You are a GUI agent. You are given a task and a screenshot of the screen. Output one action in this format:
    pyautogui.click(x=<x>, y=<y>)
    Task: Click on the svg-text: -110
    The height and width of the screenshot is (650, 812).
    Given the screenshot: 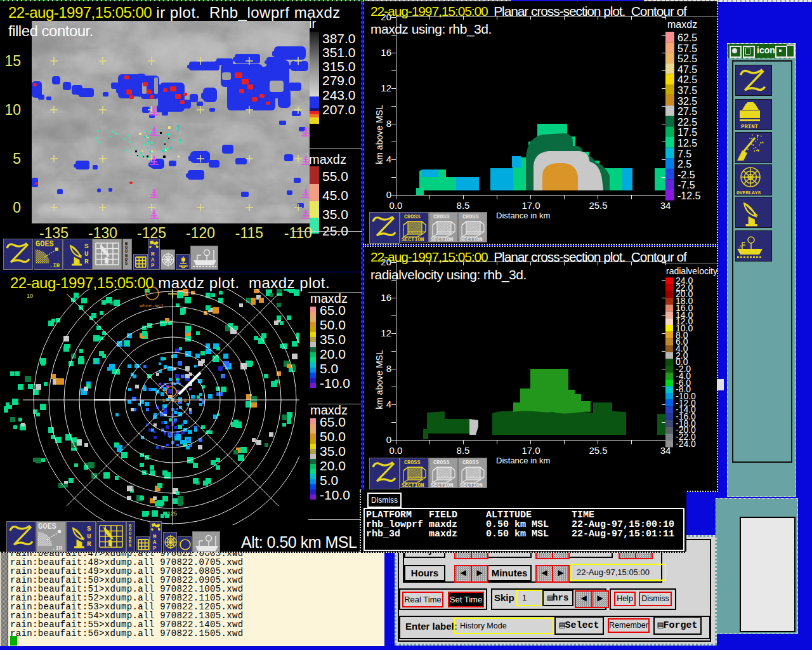 What is the action you would take?
    pyautogui.click(x=298, y=233)
    